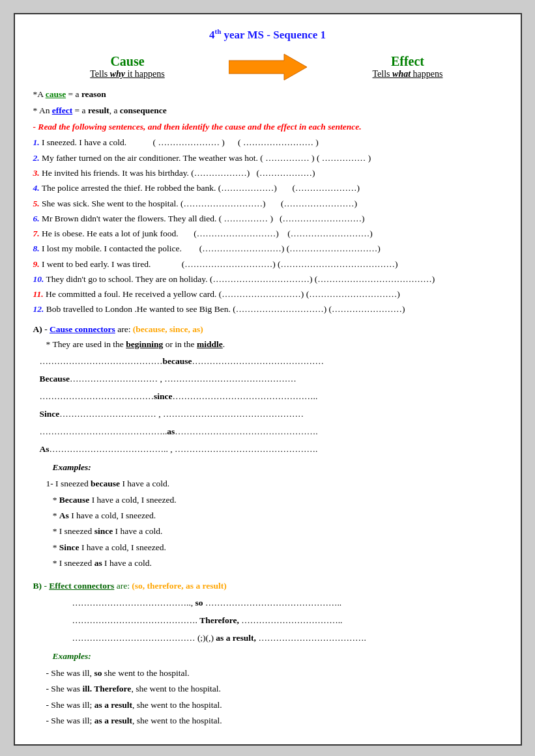  I want to click on section-a-header: A) - Cause connectors are: (because, sin…, so click(268, 329).